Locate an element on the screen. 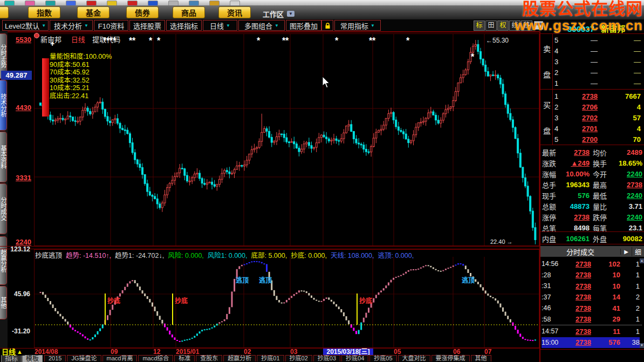  sidebar-tab-chaoying-analysis: 超赢分析 is located at coordinates (3, 261).